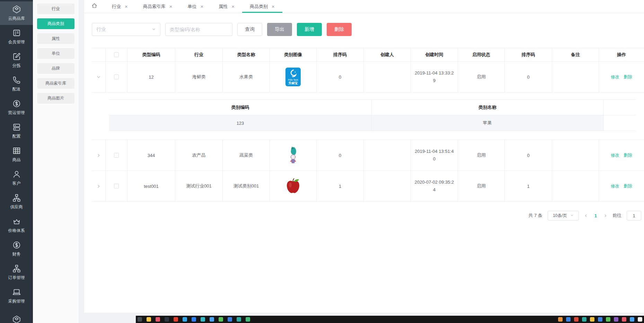 The image size is (644, 323). What do you see at coordinates (372, 115) in the screenshot?
I see `sub-table: 类别编码类别名称123苹果` at bounding box center [372, 115].